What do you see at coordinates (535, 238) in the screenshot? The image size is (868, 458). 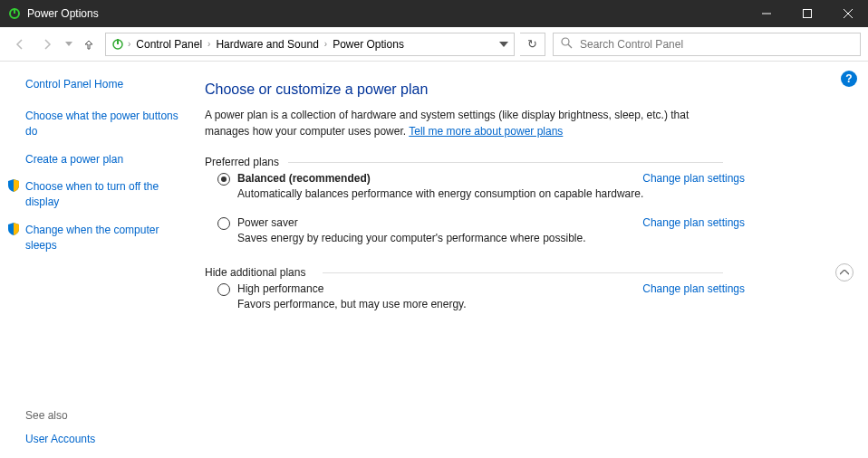 I see `plan-description: Saves energy by reducing your computer's…` at bounding box center [535, 238].